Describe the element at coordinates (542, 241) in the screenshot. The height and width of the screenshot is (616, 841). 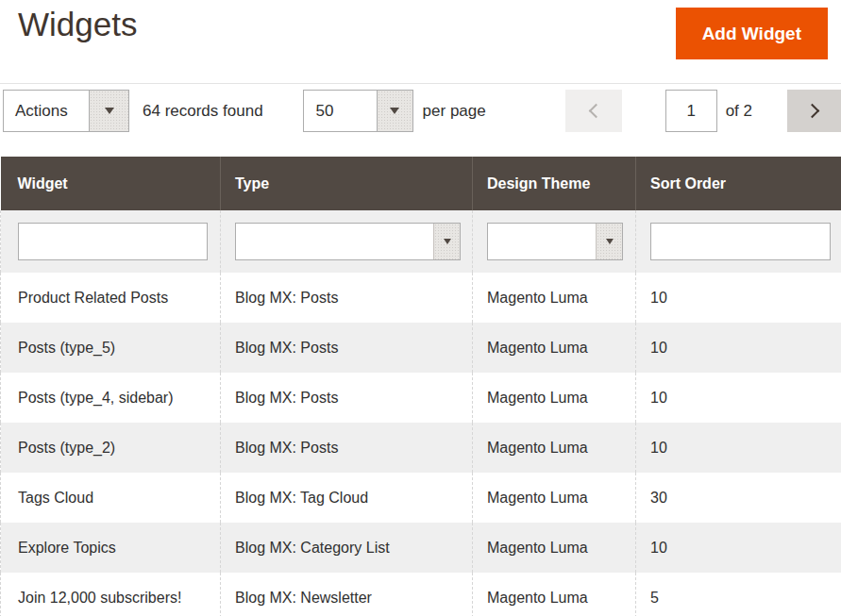
I see `design-theme-filter-value` at that location.